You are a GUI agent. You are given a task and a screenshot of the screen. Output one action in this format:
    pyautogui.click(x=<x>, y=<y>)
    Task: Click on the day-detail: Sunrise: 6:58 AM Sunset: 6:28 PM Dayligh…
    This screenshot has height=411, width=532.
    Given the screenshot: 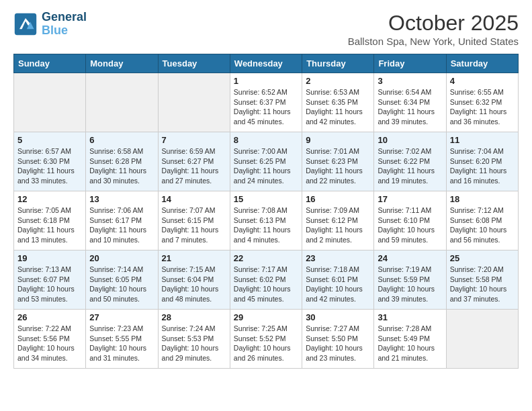 What is the action you would take?
    pyautogui.click(x=122, y=167)
    